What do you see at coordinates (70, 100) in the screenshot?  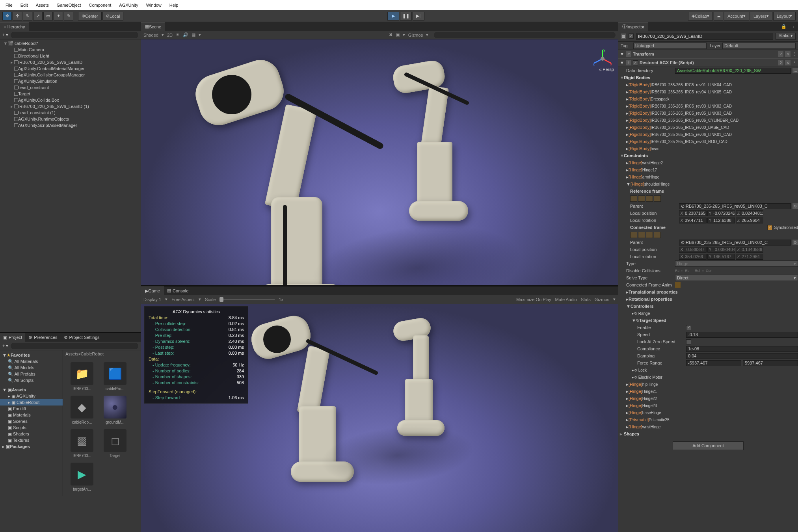 I see `hierarchy-item: AgXUnity.Collide.Box` at bounding box center [70, 100].